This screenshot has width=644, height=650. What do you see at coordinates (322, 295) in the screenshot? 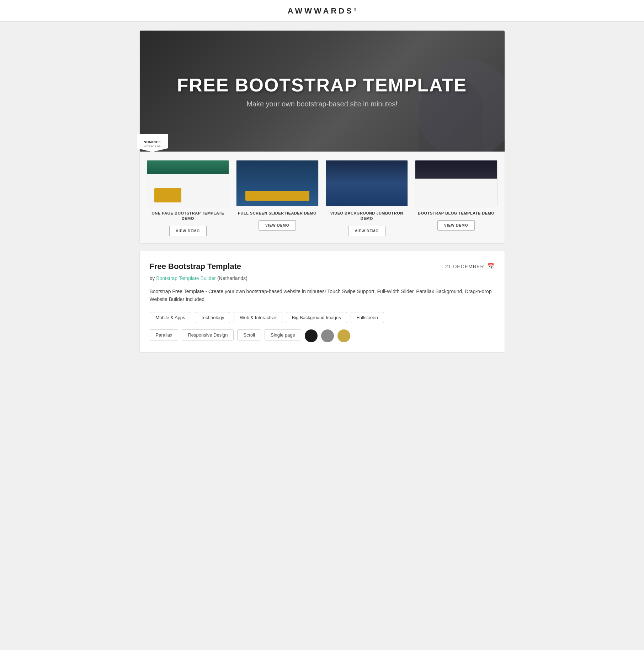
I see `project-description: Bootstrap Free Template - Create your ow…` at bounding box center [322, 295].